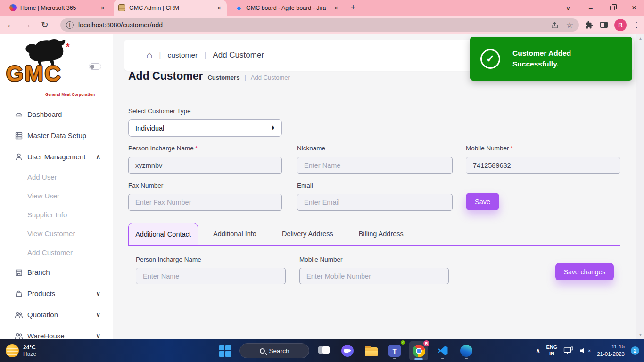 This screenshot has height=362, width=644. What do you see at coordinates (591, 8) in the screenshot?
I see `window-minimize-button: –` at bounding box center [591, 8].